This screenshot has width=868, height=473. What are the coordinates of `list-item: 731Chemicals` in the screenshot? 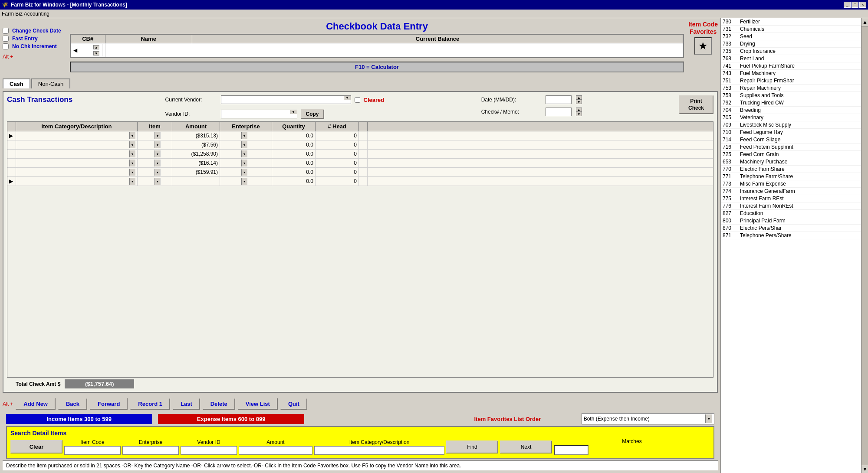 It's located at (791, 29).